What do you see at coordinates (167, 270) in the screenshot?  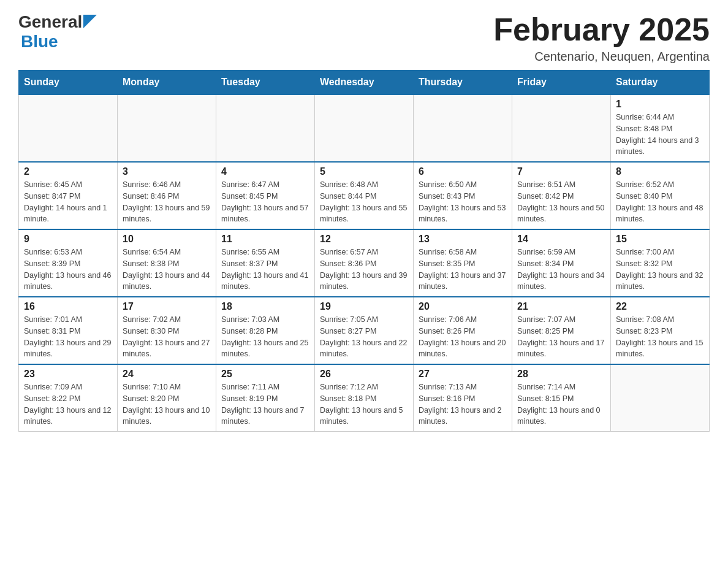 I see `day-info: Sunrise: 6:54 AM Sunset: 8:38 PM Dayligh…` at bounding box center [167, 270].